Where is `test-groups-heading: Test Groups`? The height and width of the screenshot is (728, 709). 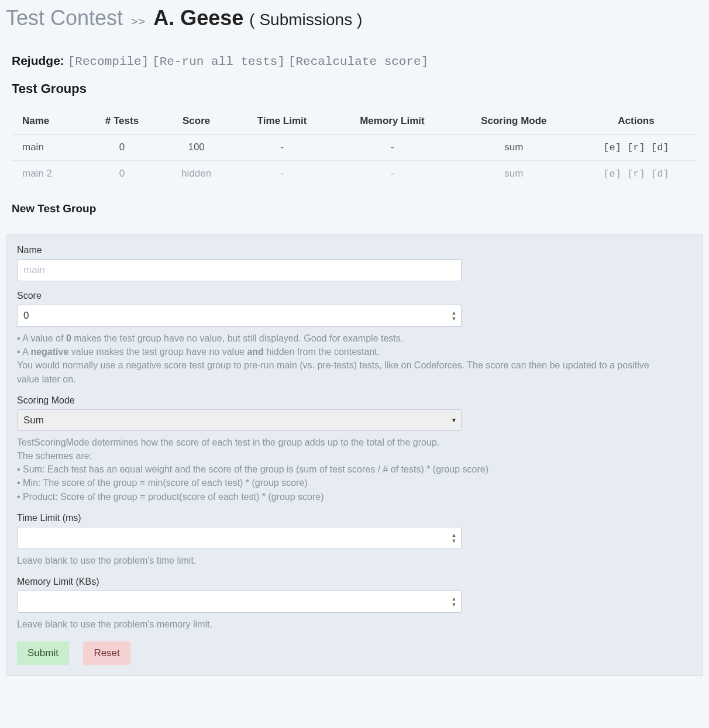 test-groups-heading: Test Groups is located at coordinates (354, 89).